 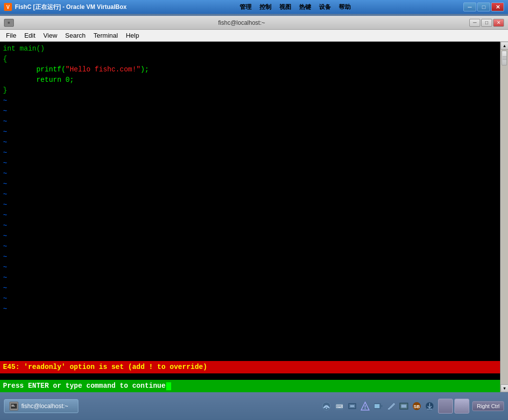 What do you see at coordinates (75, 36) in the screenshot?
I see `menu-search: Search` at bounding box center [75, 36].